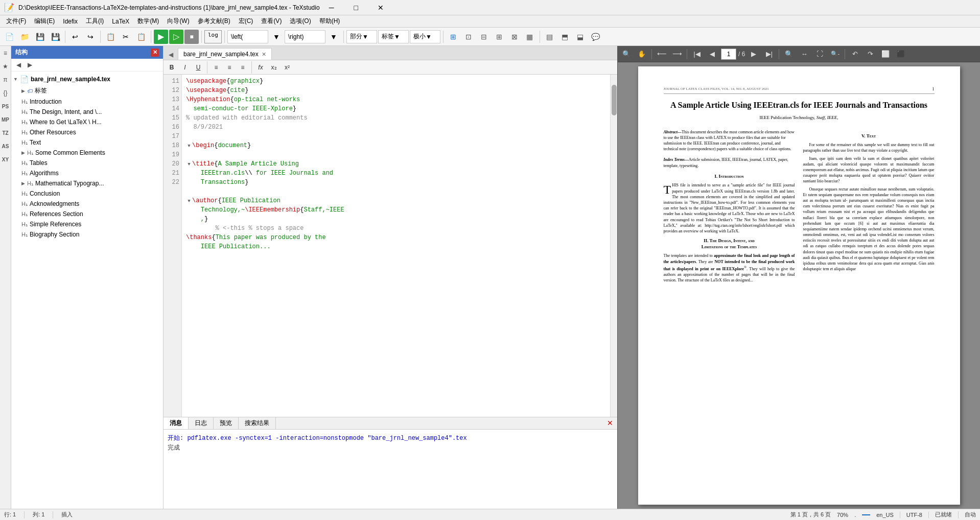  What do you see at coordinates (171, 55) in the screenshot?
I see `tab-nav-left: ◀` at bounding box center [171, 55].